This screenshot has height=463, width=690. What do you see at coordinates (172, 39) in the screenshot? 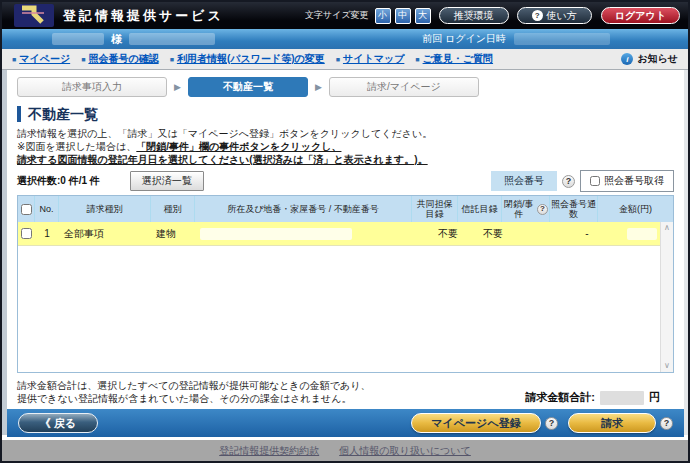
I see `user-id-redacted` at bounding box center [172, 39].